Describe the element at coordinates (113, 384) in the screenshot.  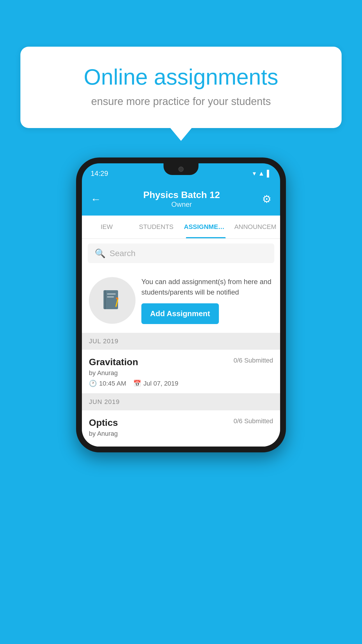
I see `assignment-time: 10:45 AM` at that location.